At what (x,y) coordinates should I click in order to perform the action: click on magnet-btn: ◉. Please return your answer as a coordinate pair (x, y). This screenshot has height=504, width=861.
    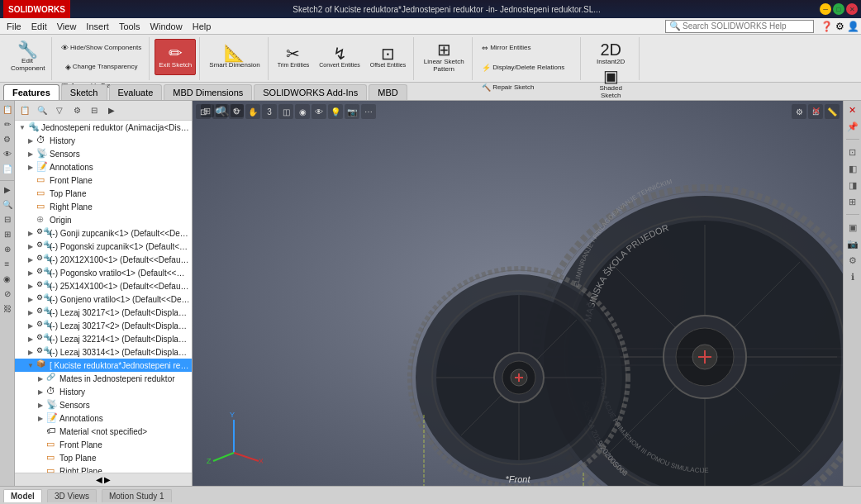
    Looking at the image, I should click on (7, 278).